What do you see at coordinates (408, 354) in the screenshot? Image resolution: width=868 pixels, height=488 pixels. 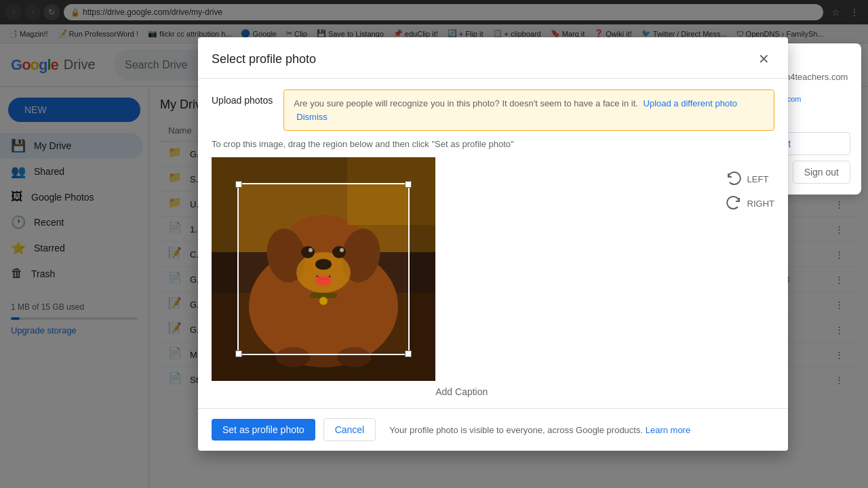 I see `crop-handle-br` at bounding box center [408, 354].